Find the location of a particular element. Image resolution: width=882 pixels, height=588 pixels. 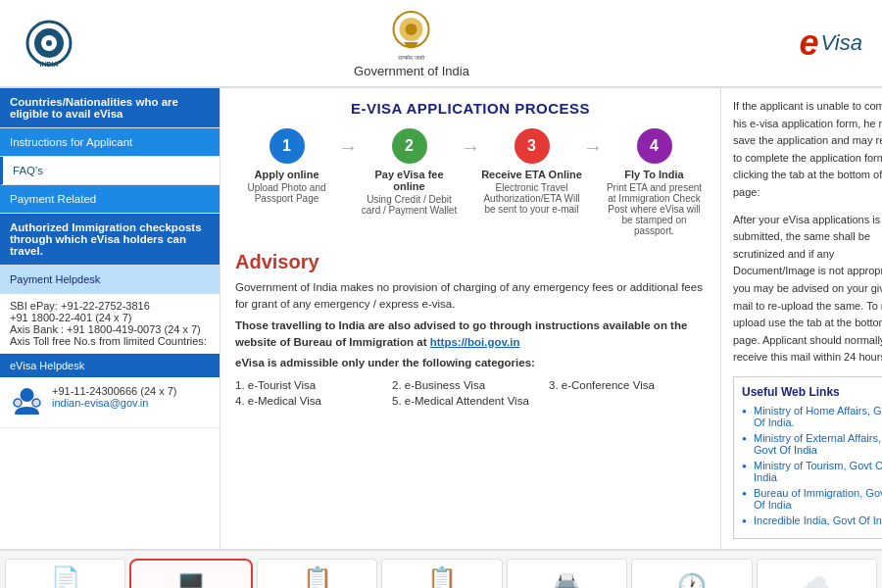

useful-link-1: Ministry of Home Affairs, Govt. Of India… is located at coordinates (811, 416).